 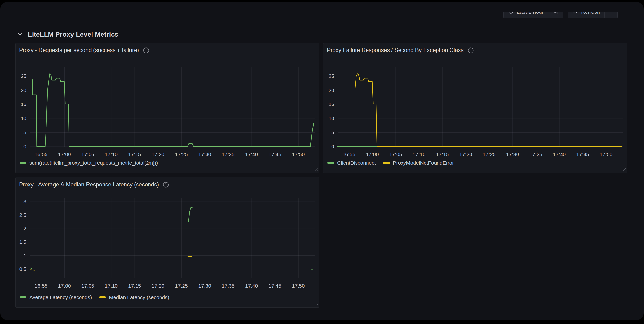 What do you see at coordinates (560, 15) in the screenshot?
I see `toolbar-clip-region: Last 1 hour Re` at bounding box center [560, 15].